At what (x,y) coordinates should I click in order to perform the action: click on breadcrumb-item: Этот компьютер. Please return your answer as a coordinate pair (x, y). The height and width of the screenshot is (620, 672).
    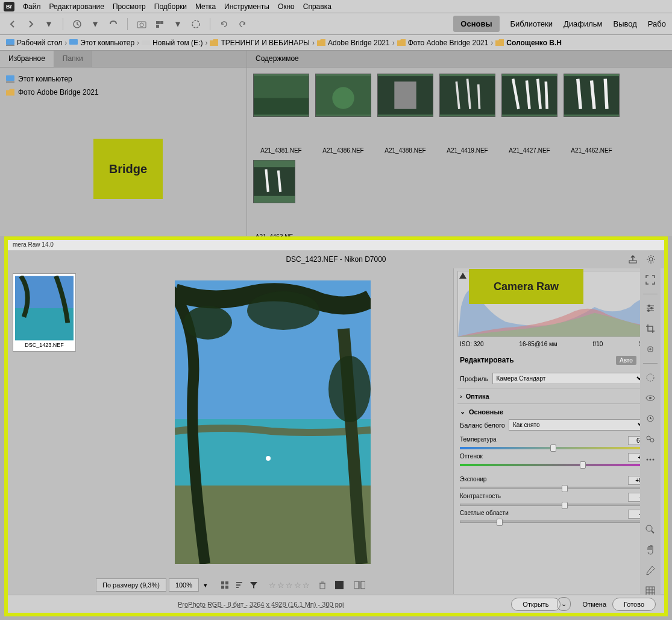
    Looking at the image, I should click on (107, 43).